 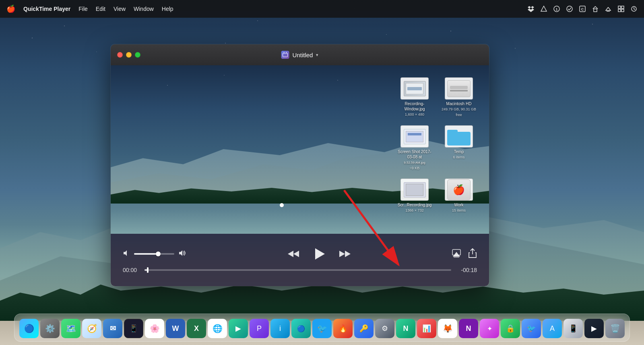 What do you see at coordinates (544, 9) in the screenshot?
I see `google-drive-icon` at bounding box center [544, 9].